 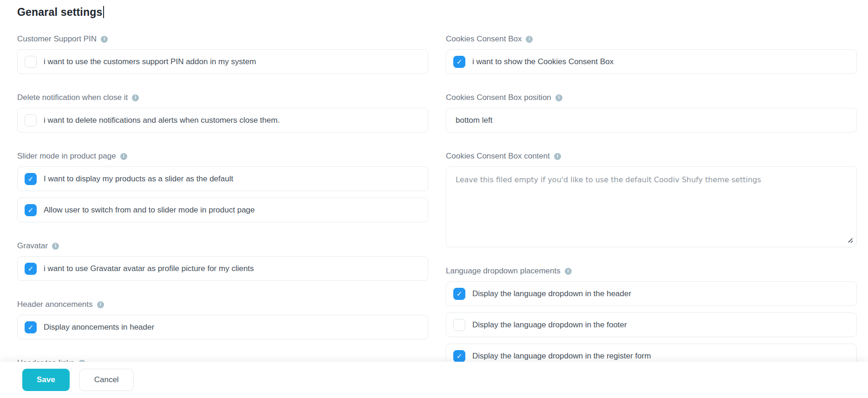 What do you see at coordinates (562, 356) in the screenshot?
I see `checkbox-label: Display the language dropdown in the reg…` at bounding box center [562, 356].